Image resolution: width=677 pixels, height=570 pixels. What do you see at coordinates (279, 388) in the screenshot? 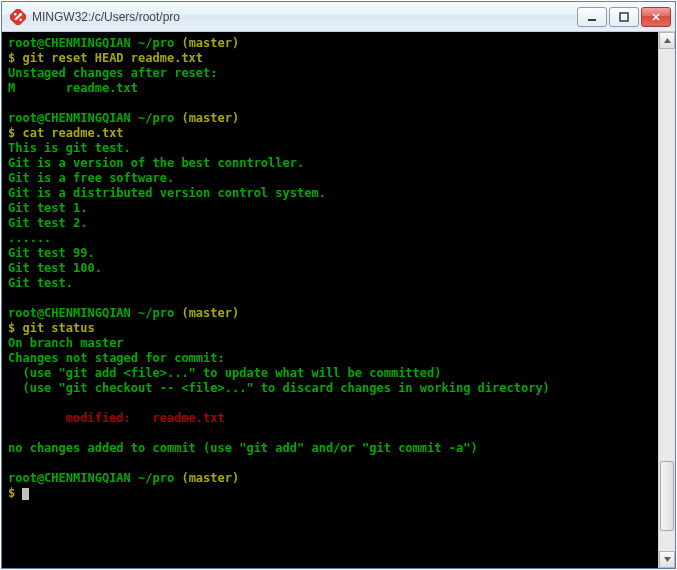
I see `output-line: (use "git checkout -- <file>..." to disc…` at bounding box center [279, 388].